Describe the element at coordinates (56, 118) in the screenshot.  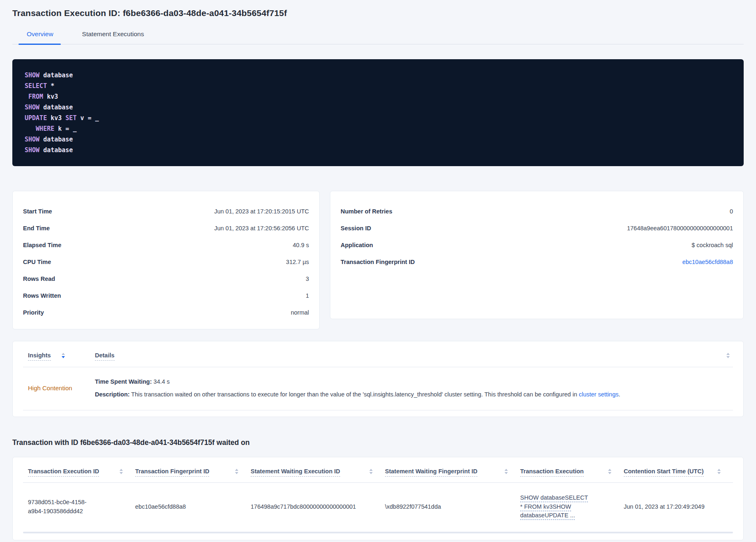
I see `sql-text: kv3` at that location.